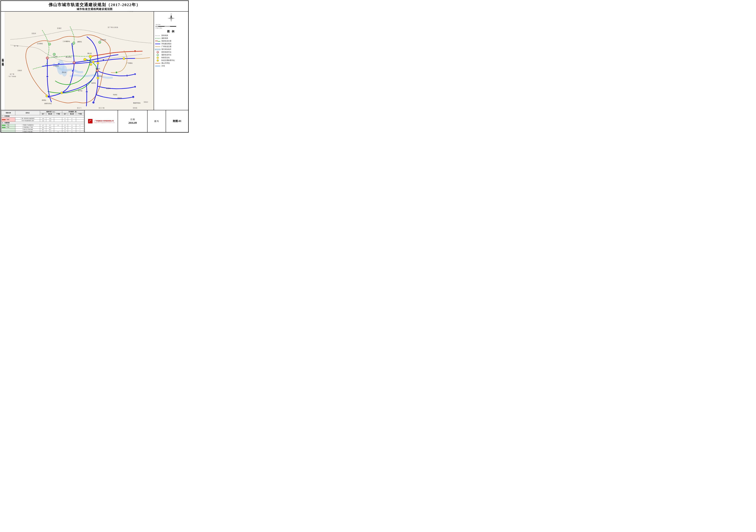 Image resolution: width=756 pixels, height=532 pixels. Describe the element at coordinates (158, 49) in the screenshot. I see `legend-symbol-tram` at that location.